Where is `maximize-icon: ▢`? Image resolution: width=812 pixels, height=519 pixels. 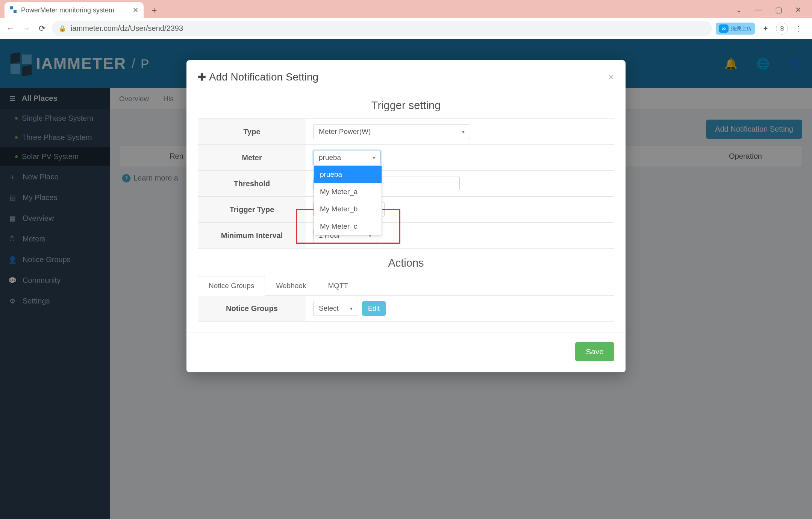
maximize-icon: ▢ is located at coordinates (779, 10).